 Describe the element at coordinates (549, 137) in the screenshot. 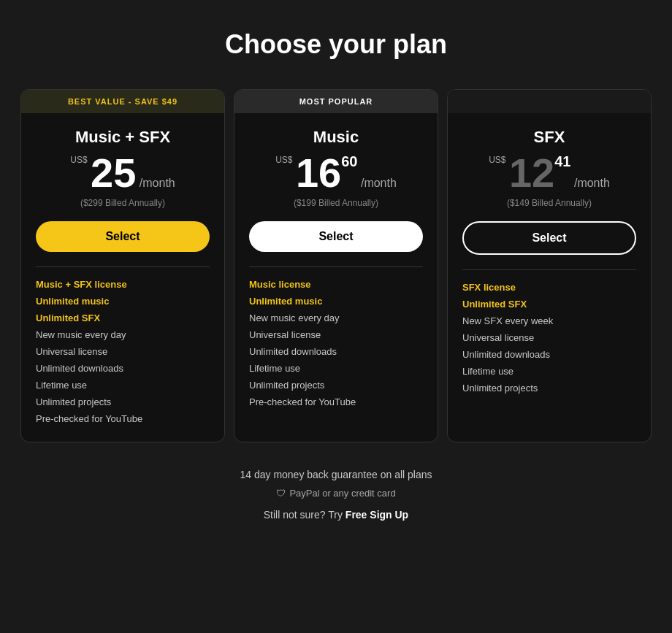

I see `plan-name: SFX` at that location.